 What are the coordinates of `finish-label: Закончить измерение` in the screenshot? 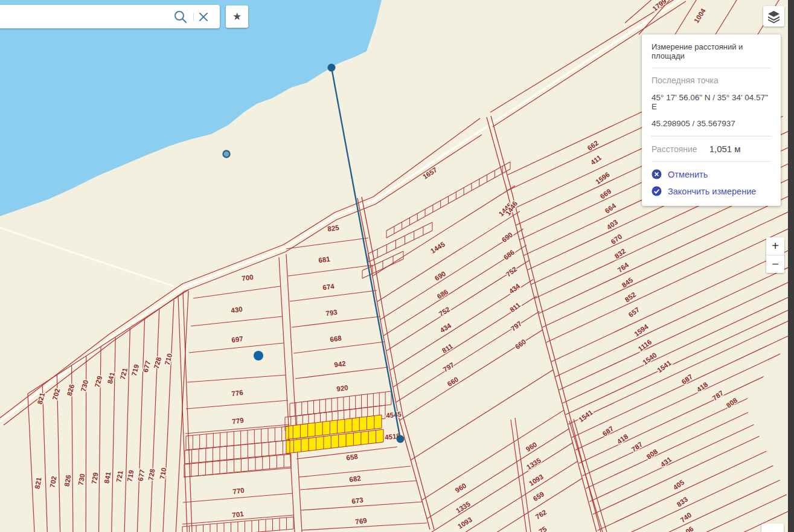 It's located at (712, 191).